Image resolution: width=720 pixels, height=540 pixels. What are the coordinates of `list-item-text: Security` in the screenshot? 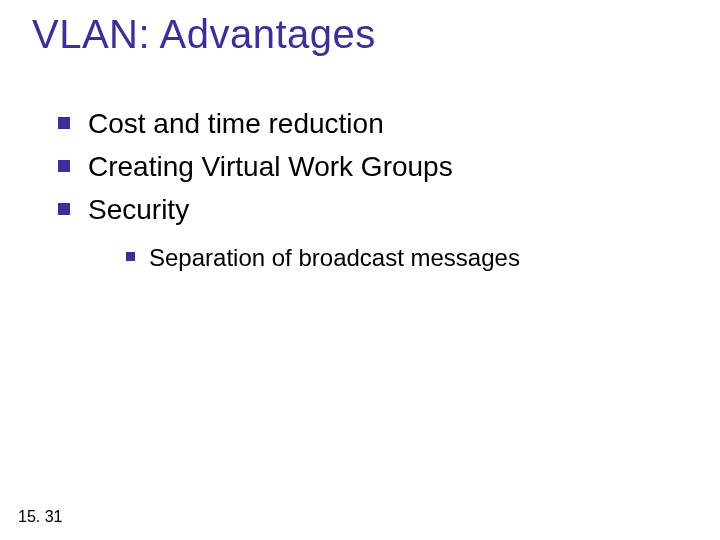 It's located at (138, 210).